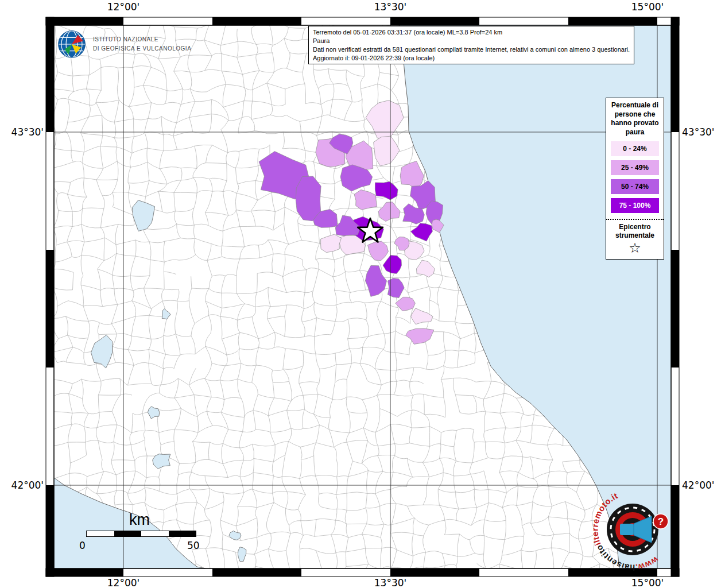  Describe the element at coordinates (635, 219) in the screenshot. I see `legend-divider` at that location.